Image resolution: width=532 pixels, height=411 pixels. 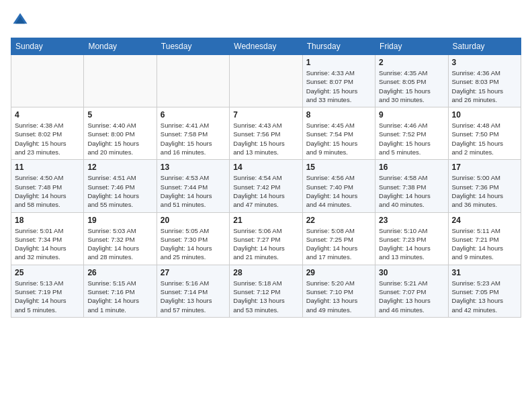 I want to click on day-detail: Sunrise: 4:58 AM Sunset: 7:38 PM Dayligh…, so click(x=411, y=191).